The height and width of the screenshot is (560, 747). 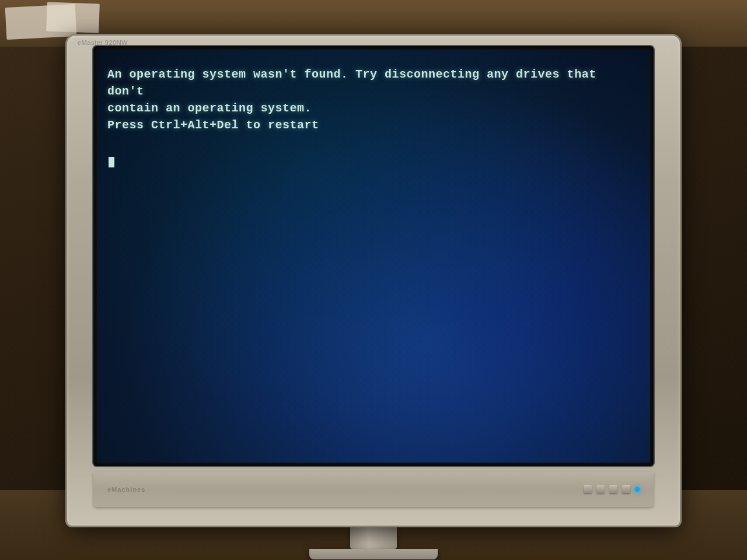 I want to click on monitor-power-led, so click(x=637, y=489).